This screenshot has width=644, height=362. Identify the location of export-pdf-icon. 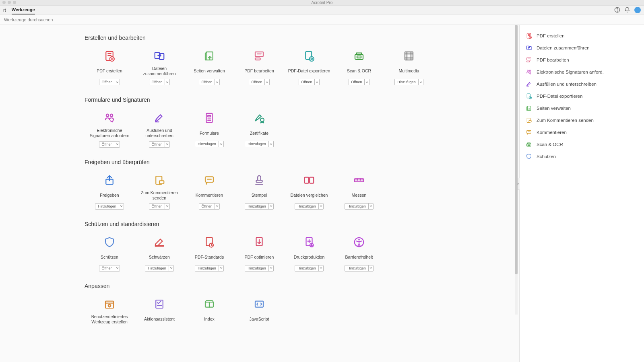
(529, 96).